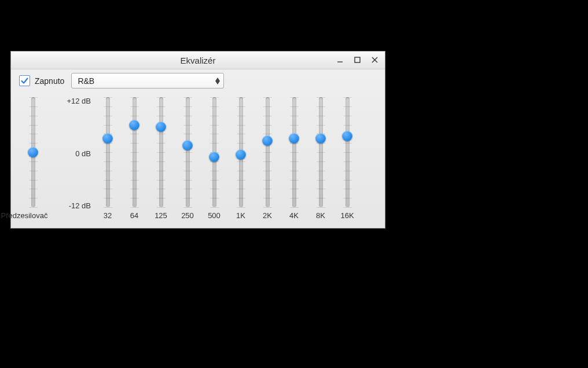 This screenshot has width=588, height=368. I want to click on band-label: 64, so click(134, 215).